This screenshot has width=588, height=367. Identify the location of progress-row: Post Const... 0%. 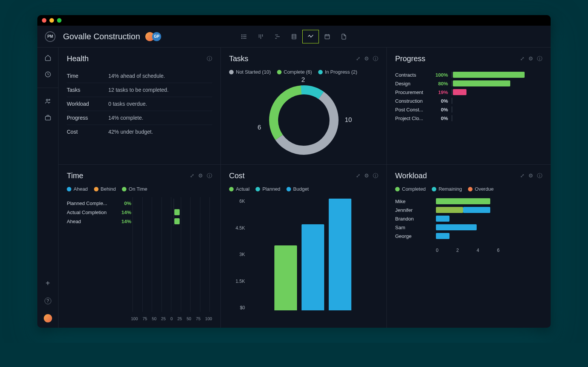
(469, 109).